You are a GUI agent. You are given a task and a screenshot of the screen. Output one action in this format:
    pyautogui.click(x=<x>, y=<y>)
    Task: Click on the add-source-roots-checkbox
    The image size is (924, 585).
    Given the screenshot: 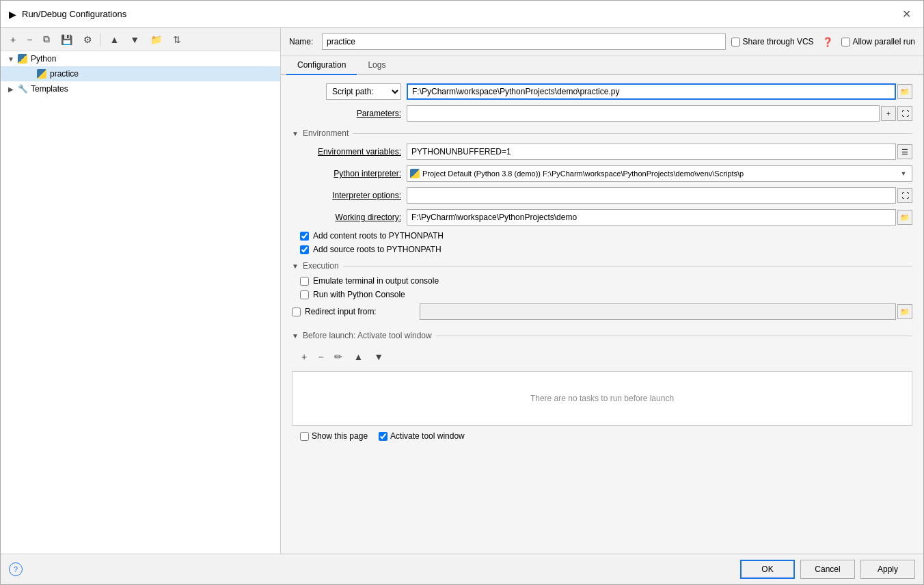 What is the action you would take?
    pyautogui.click(x=305, y=250)
    